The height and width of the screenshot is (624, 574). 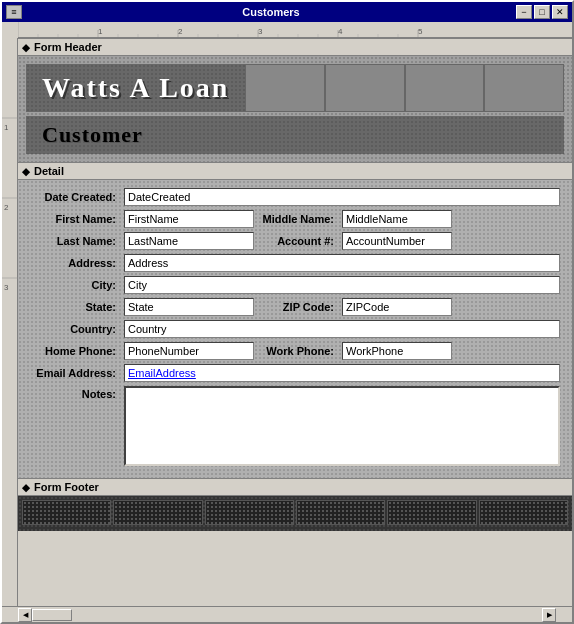 I want to click on work-phone-label: Work Phone:, so click(x=298, y=351).